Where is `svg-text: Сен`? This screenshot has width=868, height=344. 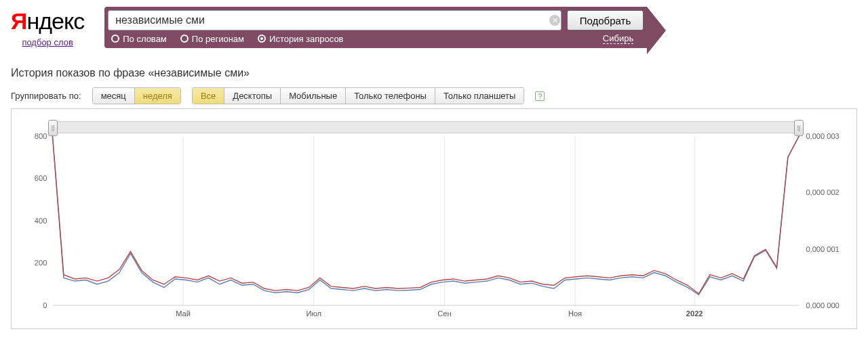 svg-text: Сен is located at coordinates (444, 314).